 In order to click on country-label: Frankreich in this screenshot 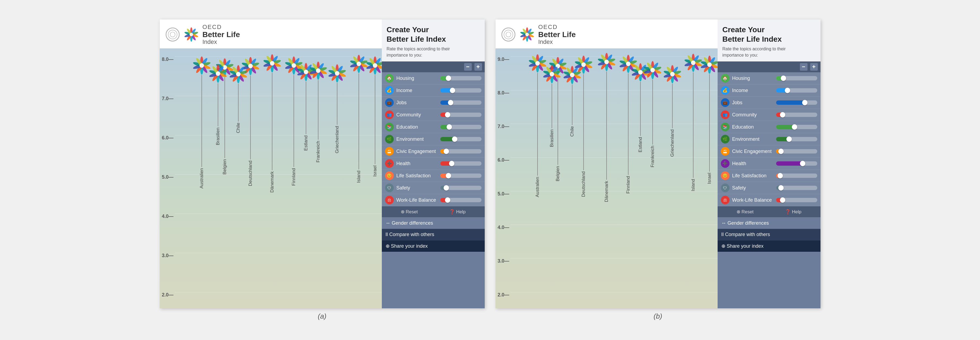, I will do `click(318, 151)`.